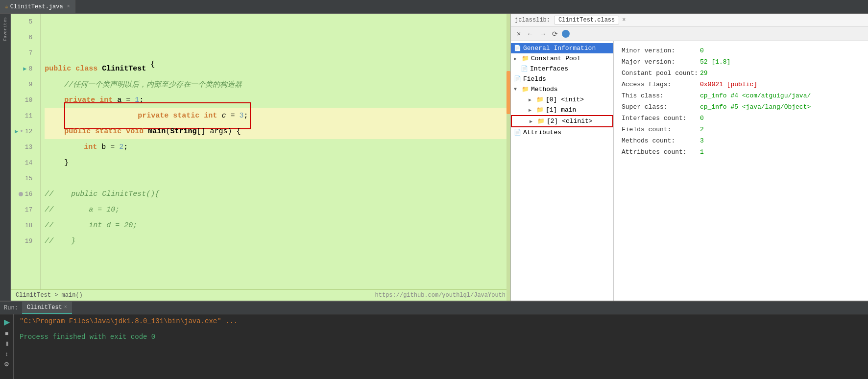 This screenshot has height=379, width=868. Describe the element at coordinates (562, 110) in the screenshot. I see `tree-item-main: ▶ 📁 [1] main` at that location.